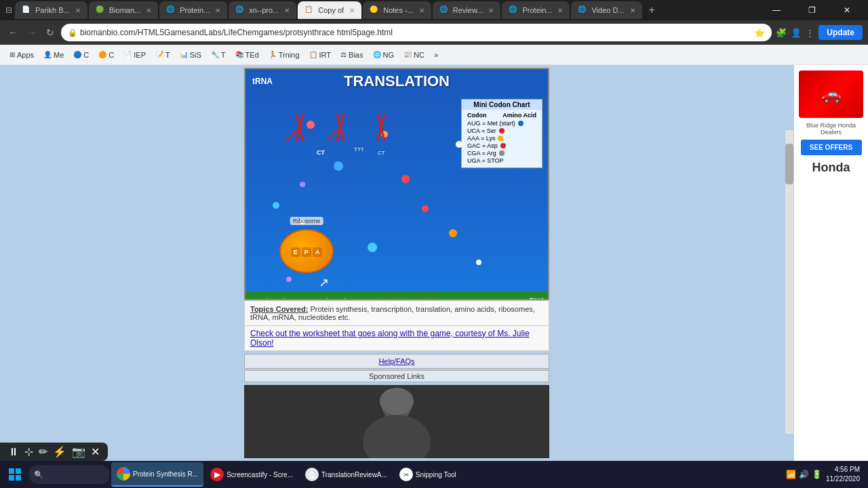 This screenshot has height=488, width=868. What do you see at coordinates (831, 148) in the screenshot?
I see `see-offers-button: SEE OFFERS` at bounding box center [831, 148].